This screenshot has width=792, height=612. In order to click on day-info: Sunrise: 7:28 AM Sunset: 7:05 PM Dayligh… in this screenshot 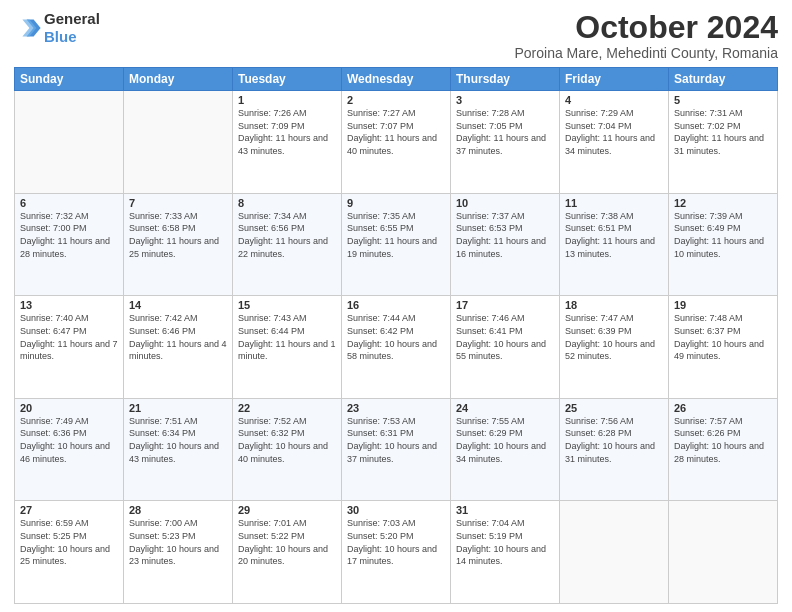, I will do `click(505, 132)`.